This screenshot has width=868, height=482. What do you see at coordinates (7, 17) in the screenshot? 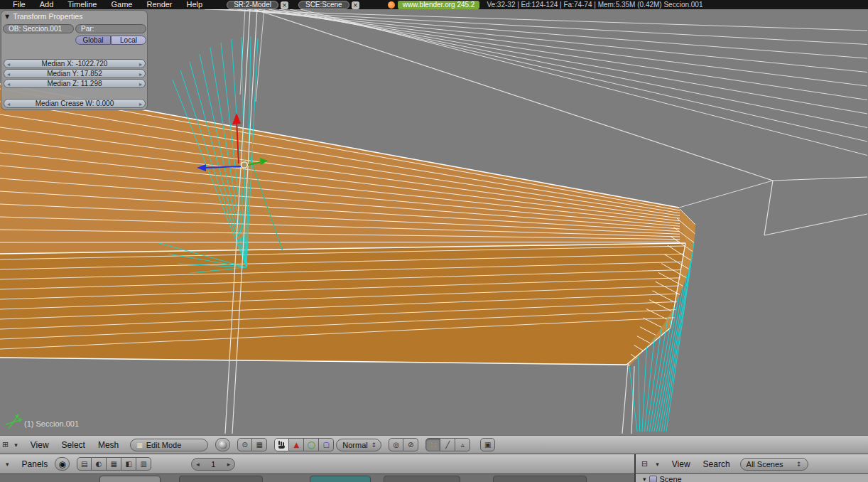
I see `panel-collapse-icon: ▼` at bounding box center [7, 17].